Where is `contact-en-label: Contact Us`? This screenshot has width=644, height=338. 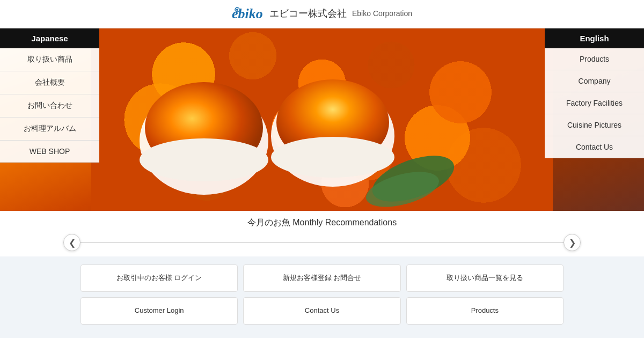
contact-en-label: Contact Us is located at coordinates (322, 311).